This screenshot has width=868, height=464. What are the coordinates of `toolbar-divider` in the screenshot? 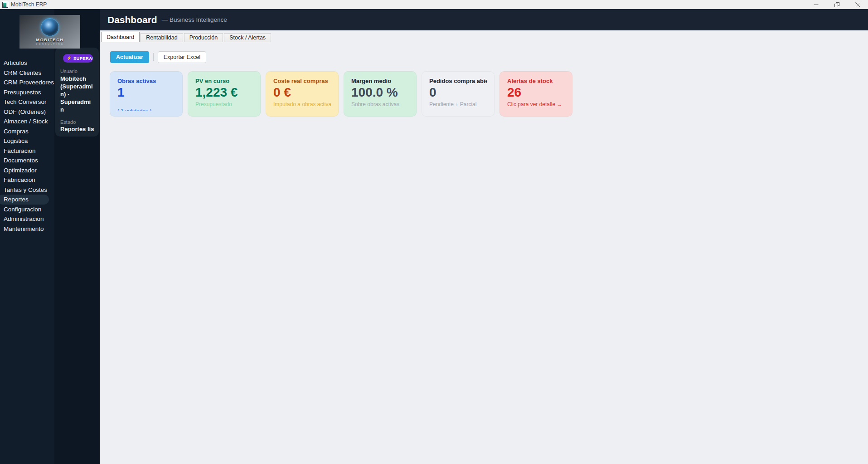 It's located at (153, 57).